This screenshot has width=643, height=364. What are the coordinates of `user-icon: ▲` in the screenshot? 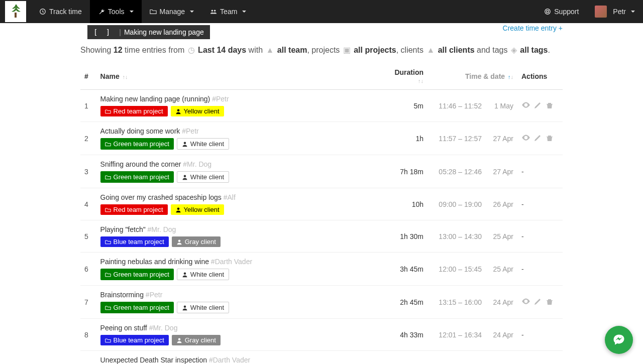 It's located at (431, 50).